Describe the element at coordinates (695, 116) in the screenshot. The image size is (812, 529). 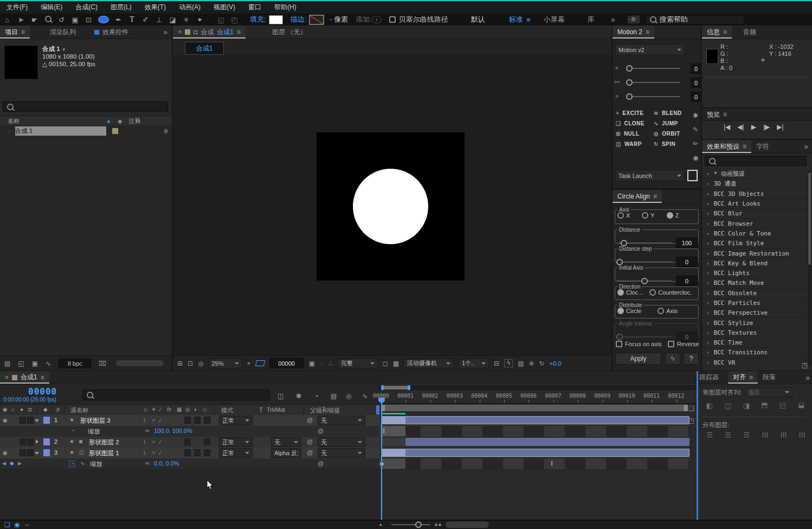
I see `motion-rail-refresh-icon: ✱` at that location.